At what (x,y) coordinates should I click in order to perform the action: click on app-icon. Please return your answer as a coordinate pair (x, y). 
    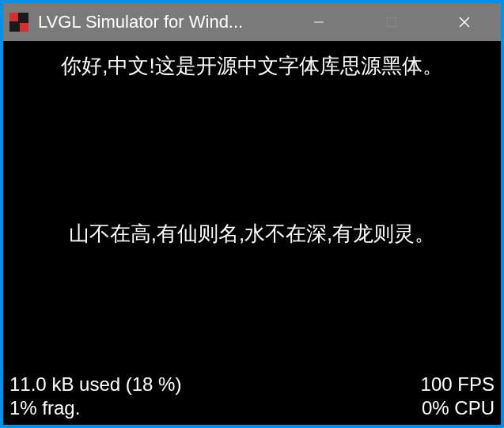
    Looking at the image, I should click on (19, 22).